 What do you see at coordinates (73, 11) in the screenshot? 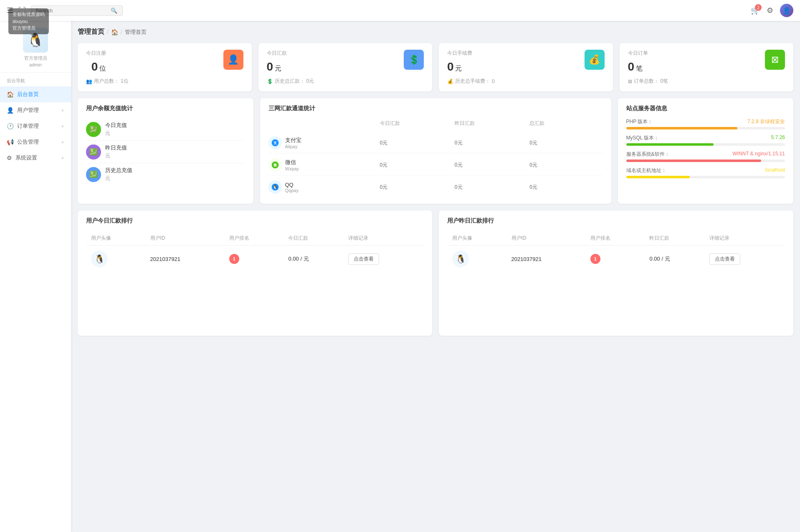
I see `search-input` at bounding box center [73, 11].